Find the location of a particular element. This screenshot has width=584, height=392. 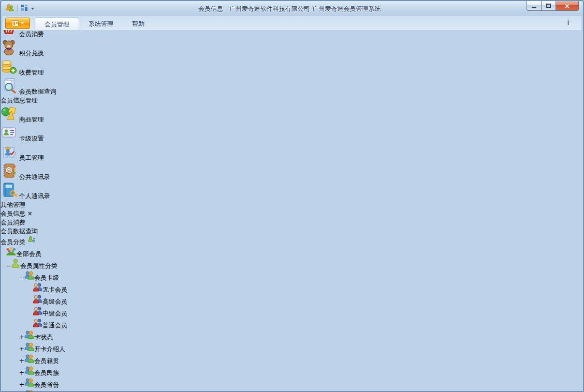

personal-book-icon is located at coordinates (9, 196).